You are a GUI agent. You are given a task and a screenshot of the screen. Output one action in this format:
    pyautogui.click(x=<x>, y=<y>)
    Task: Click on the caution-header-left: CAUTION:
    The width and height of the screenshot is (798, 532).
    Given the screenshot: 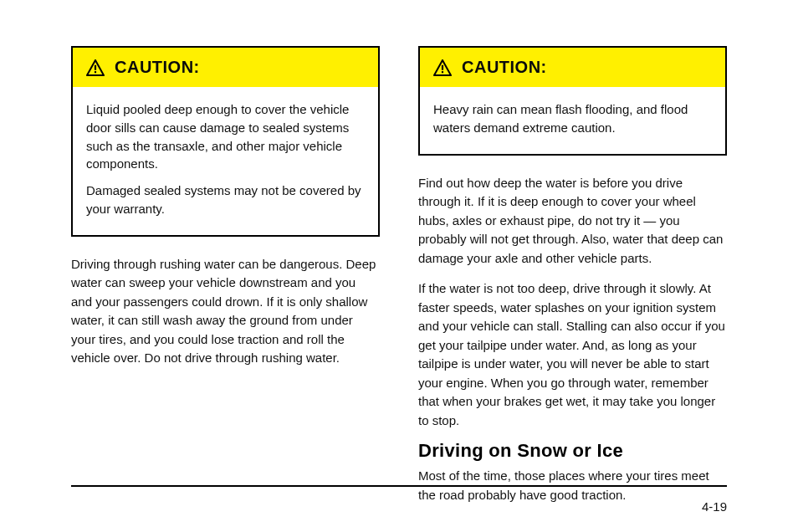 What is the action you would take?
    pyautogui.click(x=226, y=67)
    